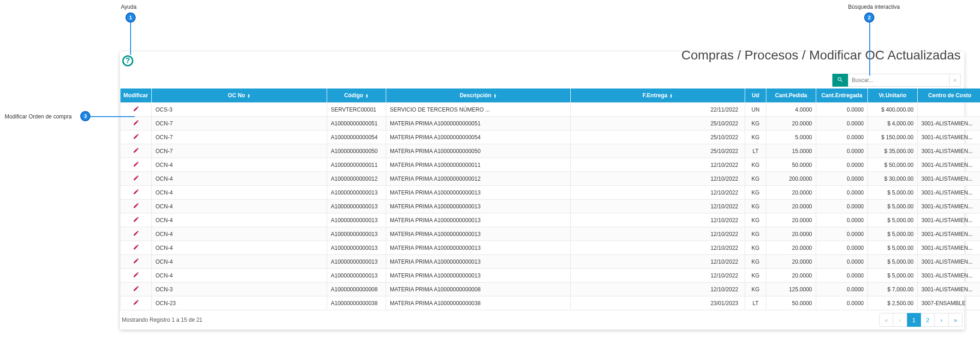  What do you see at coordinates (955, 80) in the screenshot?
I see `close-icon: ×` at bounding box center [955, 80].